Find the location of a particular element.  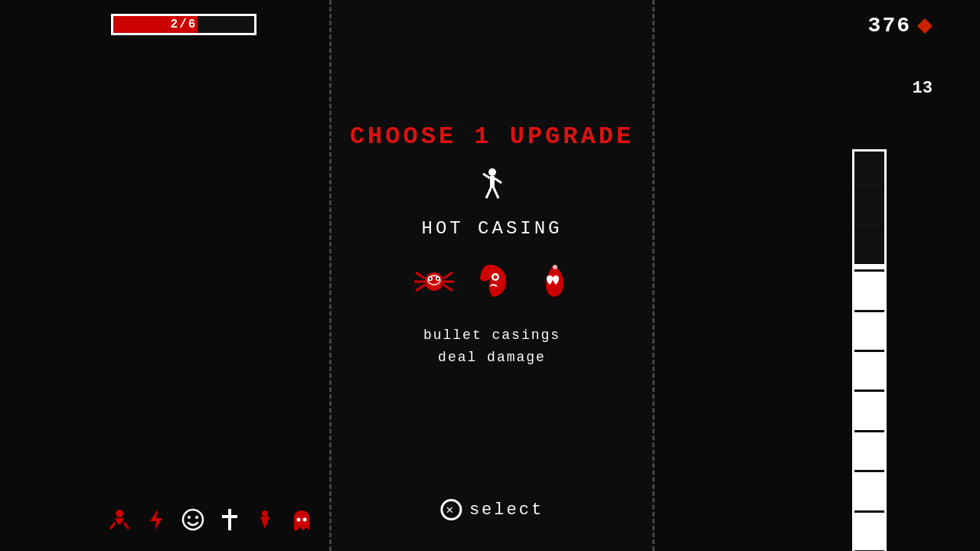

upgrade-name: HOT CASING is located at coordinates (492, 228).